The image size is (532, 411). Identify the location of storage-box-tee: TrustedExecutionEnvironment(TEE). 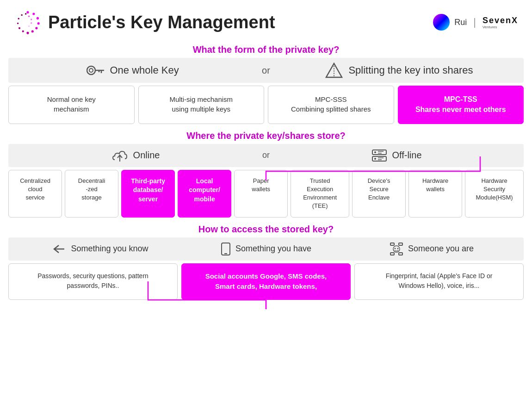
(320, 193).